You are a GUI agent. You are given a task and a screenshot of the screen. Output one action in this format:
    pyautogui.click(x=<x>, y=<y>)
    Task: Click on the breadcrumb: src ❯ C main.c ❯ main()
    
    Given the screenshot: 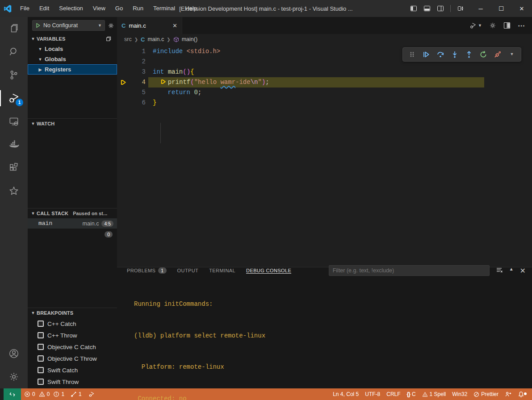 What is the action you would take?
    pyautogui.click(x=324, y=39)
    